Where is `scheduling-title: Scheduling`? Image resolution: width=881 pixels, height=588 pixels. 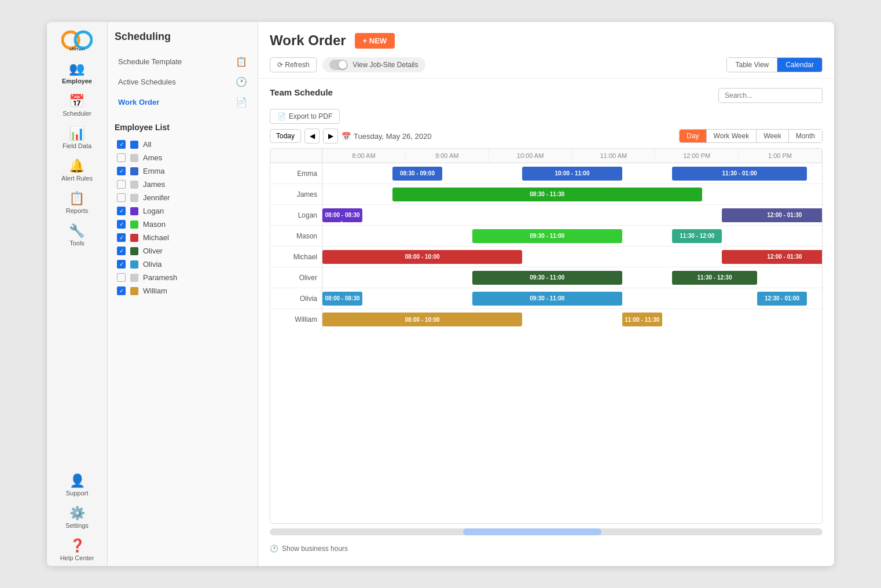
scheduling-title: Scheduling is located at coordinates (183, 37).